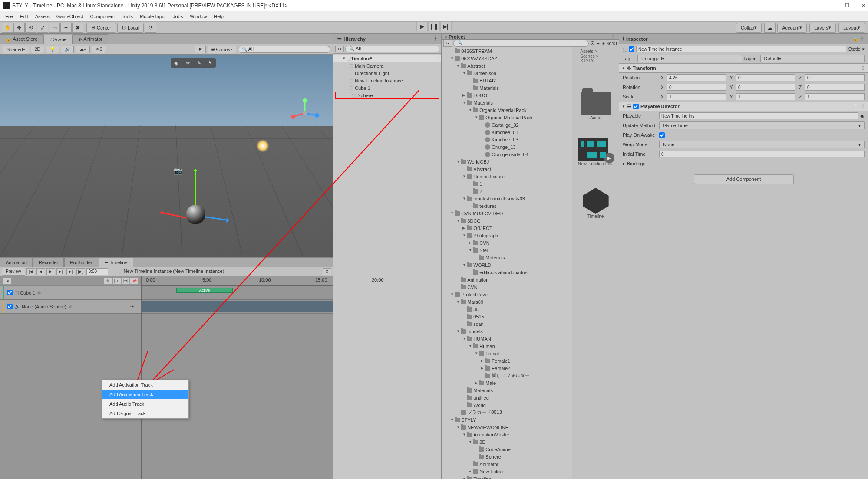 The height and width of the screenshot is (479, 868). What do you see at coordinates (636, 107) in the screenshot?
I see `director-enabled-toggle` at bounding box center [636, 107].